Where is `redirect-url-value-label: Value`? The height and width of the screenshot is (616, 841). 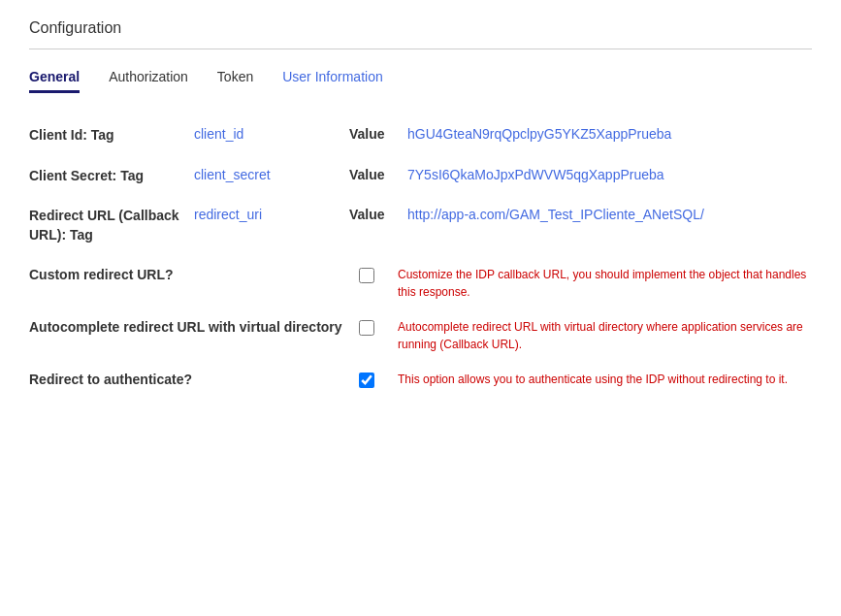 redirect-url-value-label: Value is located at coordinates (378, 214).